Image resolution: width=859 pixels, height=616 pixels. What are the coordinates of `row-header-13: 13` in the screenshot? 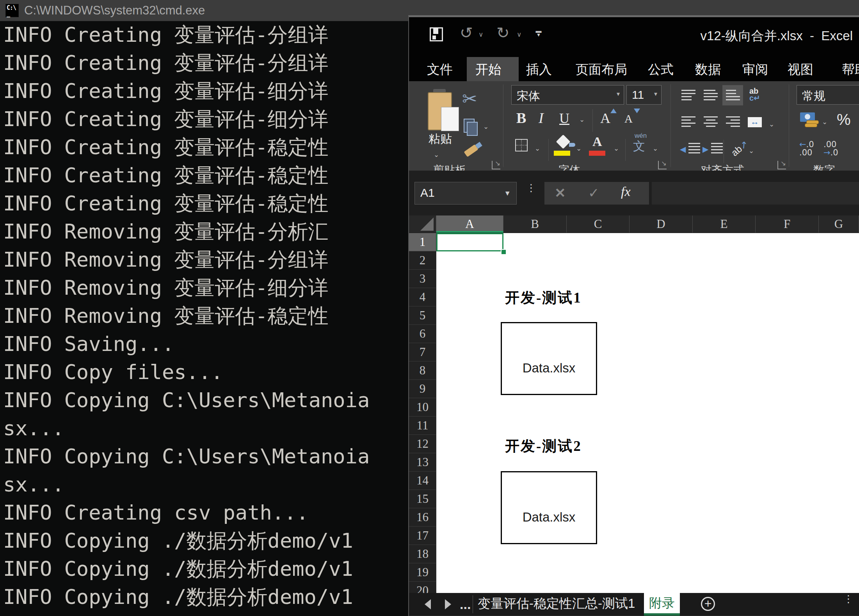 It's located at (423, 462).